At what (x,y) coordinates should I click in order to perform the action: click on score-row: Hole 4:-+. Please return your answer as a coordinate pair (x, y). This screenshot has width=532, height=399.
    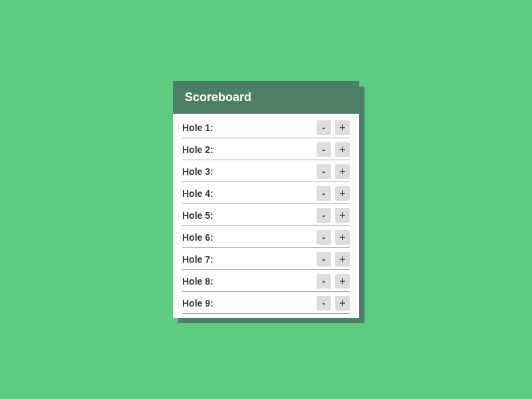
    Looking at the image, I should click on (266, 193).